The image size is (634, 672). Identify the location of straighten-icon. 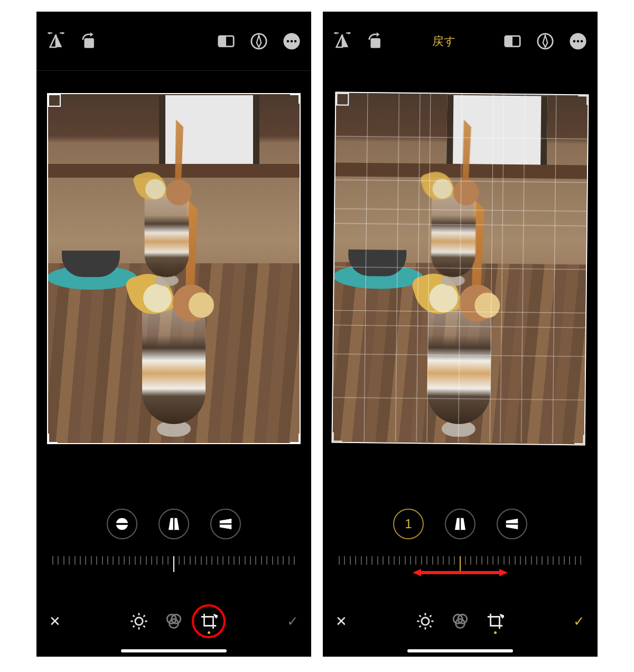
(122, 524).